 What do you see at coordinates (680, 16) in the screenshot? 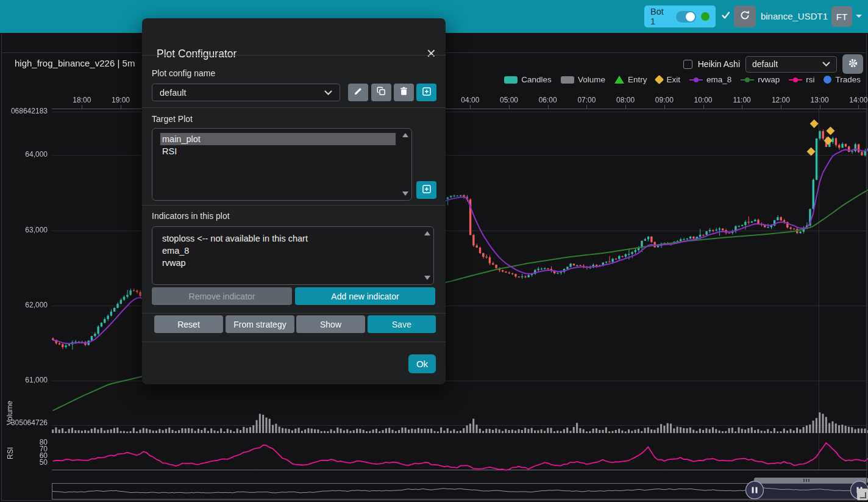
I see `bot-selector: Bot 1` at bounding box center [680, 16].